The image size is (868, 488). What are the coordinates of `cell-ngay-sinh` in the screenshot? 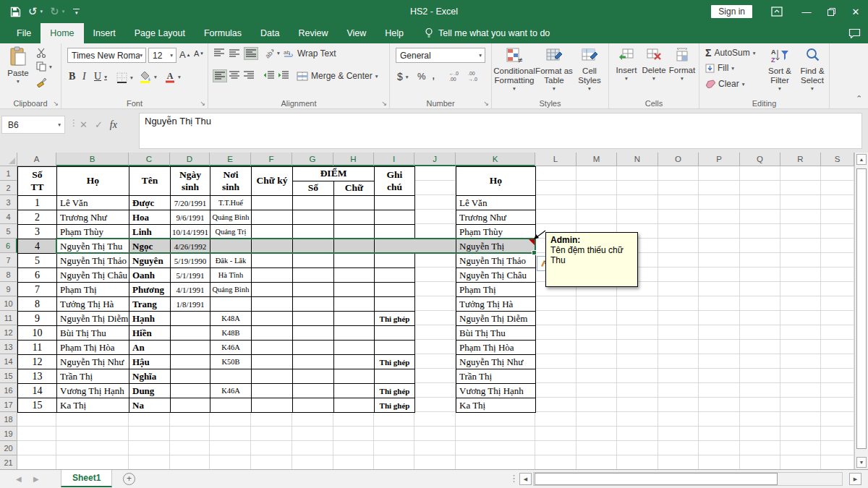 It's located at (191, 333).